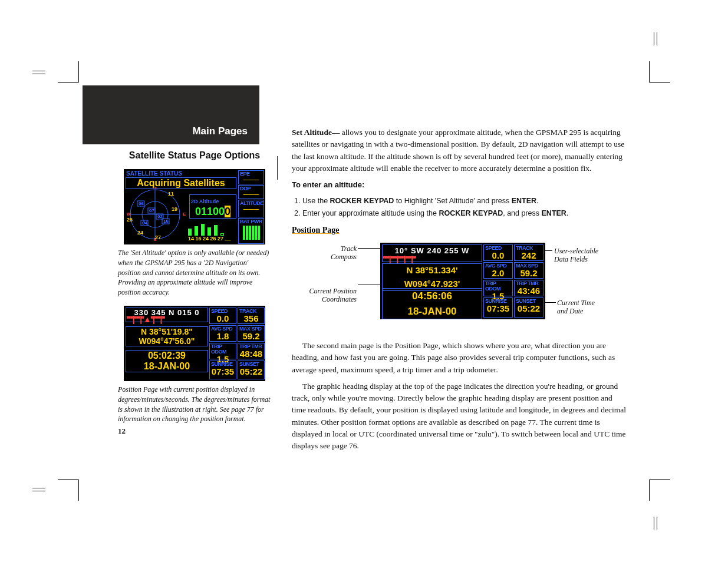  What do you see at coordinates (465, 213) in the screenshot?
I see `step-2: Enter your approximate altitude using th…` at bounding box center [465, 213].